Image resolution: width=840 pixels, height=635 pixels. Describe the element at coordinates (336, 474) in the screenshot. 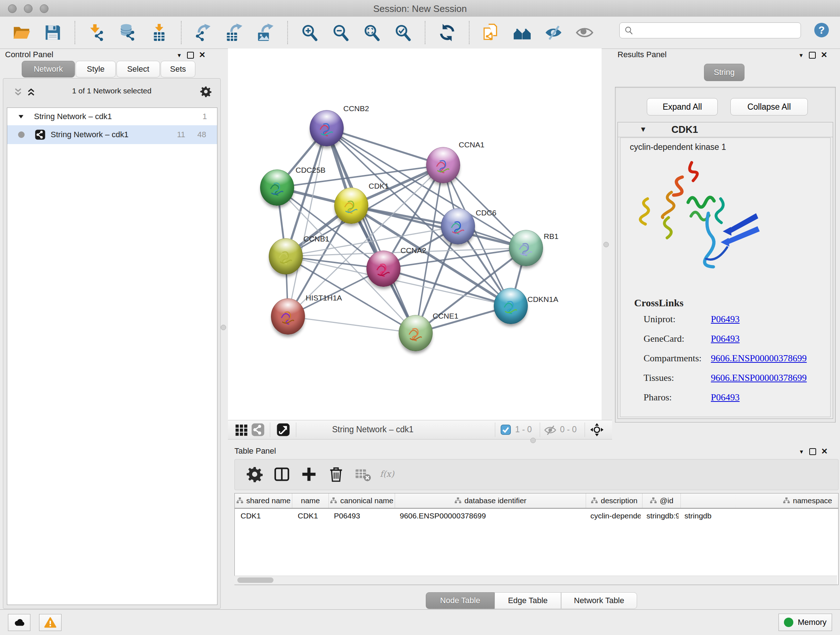

I see `delete-column-icon` at that location.